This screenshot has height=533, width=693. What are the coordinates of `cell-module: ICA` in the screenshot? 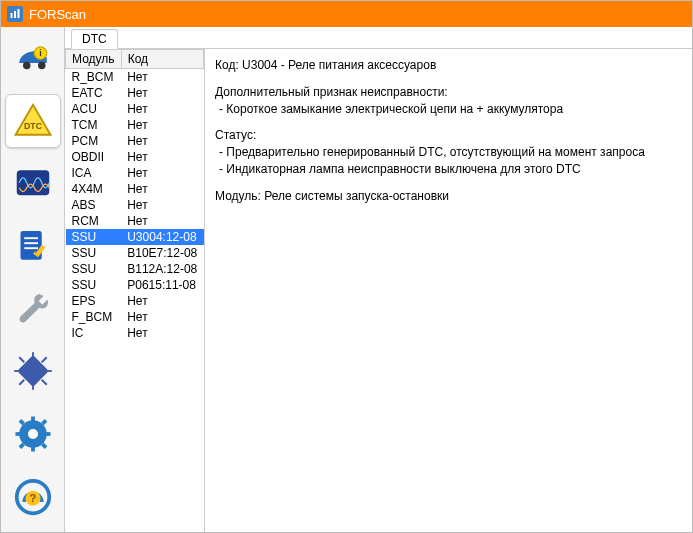 It's located at (94, 173).